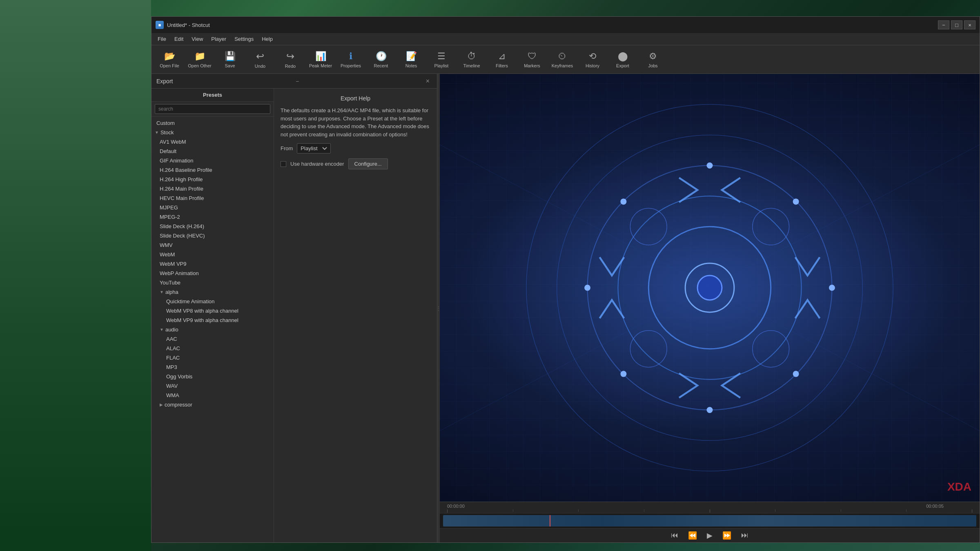  What do you see at coordinates (321, 60) in the screenshot?
I see `toolbar-peak-meter: 📊 Peak Meter` at bounding box center [321, 60].